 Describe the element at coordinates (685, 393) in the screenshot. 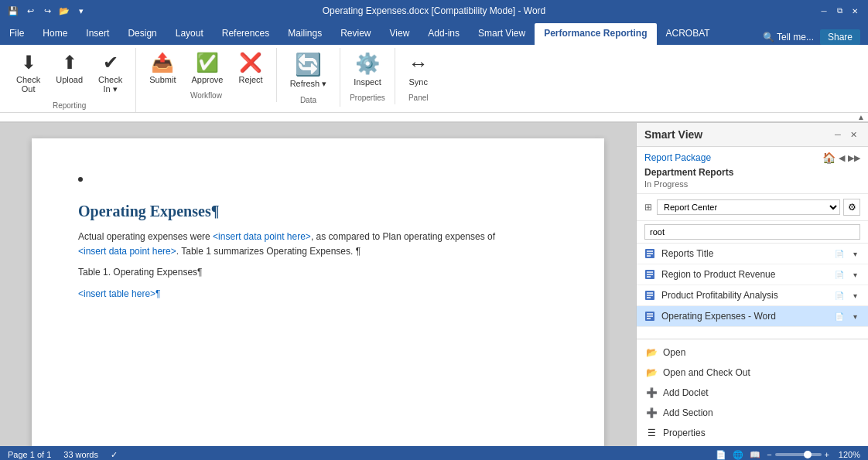

I see `menu-add-doclet-label: Add Doclet` at that location.